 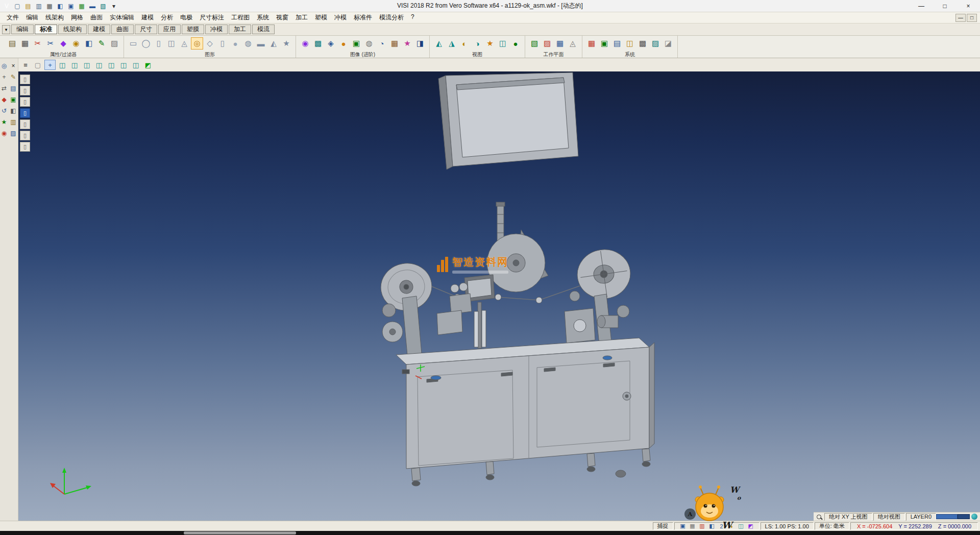 What do you see at coordinates (38, 65) in the screenshot?
I see `blank-view-icon: ▢` at bounding box center [38, 65].